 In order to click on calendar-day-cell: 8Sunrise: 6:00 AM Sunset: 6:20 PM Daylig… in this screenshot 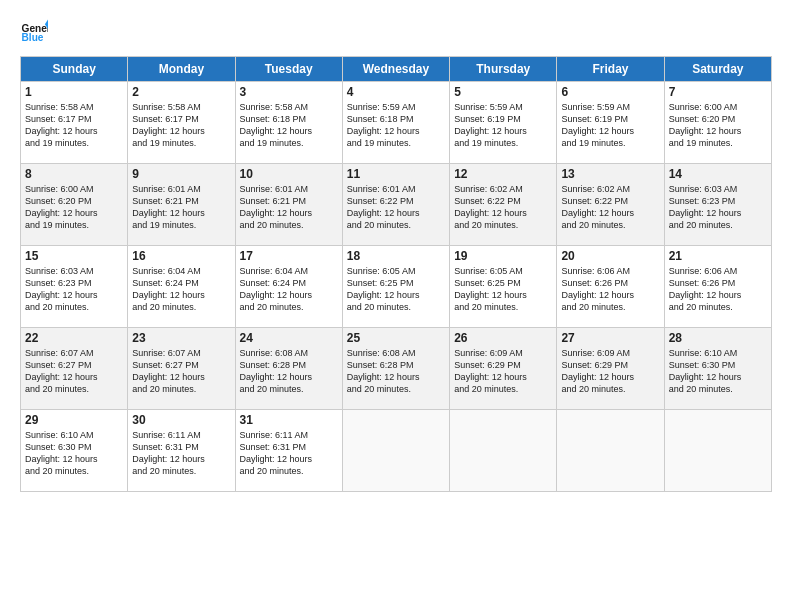, I will do `click(74, 205)`.